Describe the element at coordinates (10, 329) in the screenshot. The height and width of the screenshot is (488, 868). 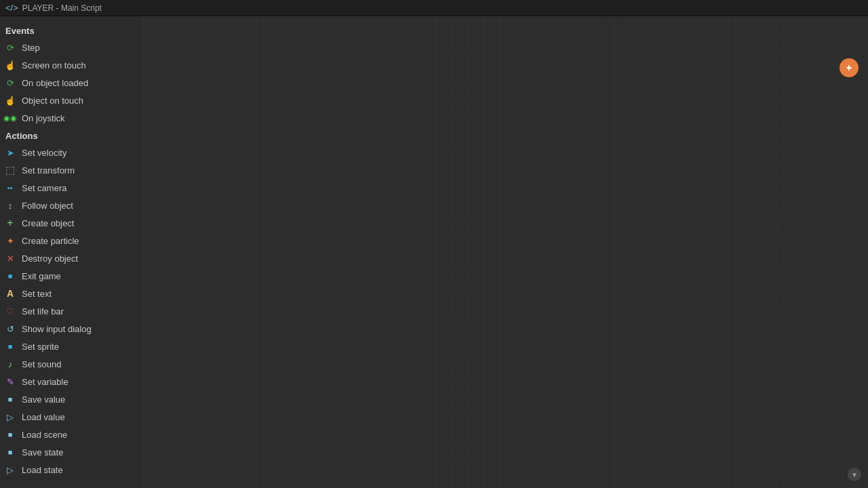
I see `show-input-dialog-icon: ↺` at that location.